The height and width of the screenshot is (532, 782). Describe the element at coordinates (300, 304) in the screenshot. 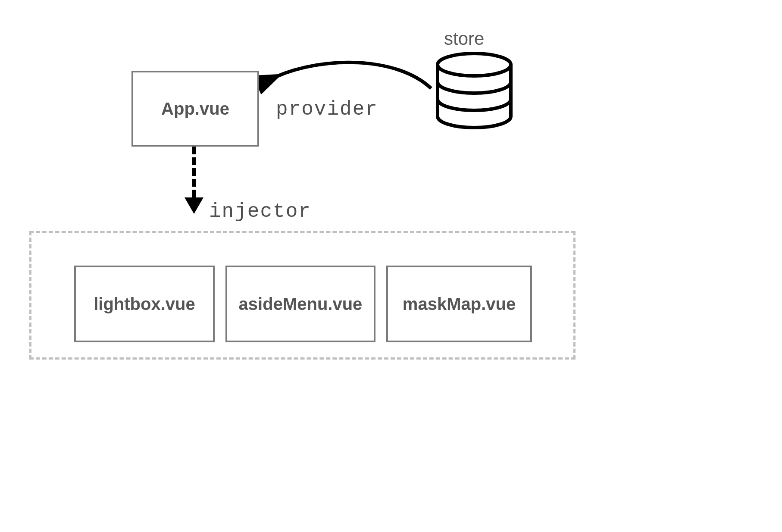

I see `asidemenu-vue-node: asideMenu.vue` at that location.